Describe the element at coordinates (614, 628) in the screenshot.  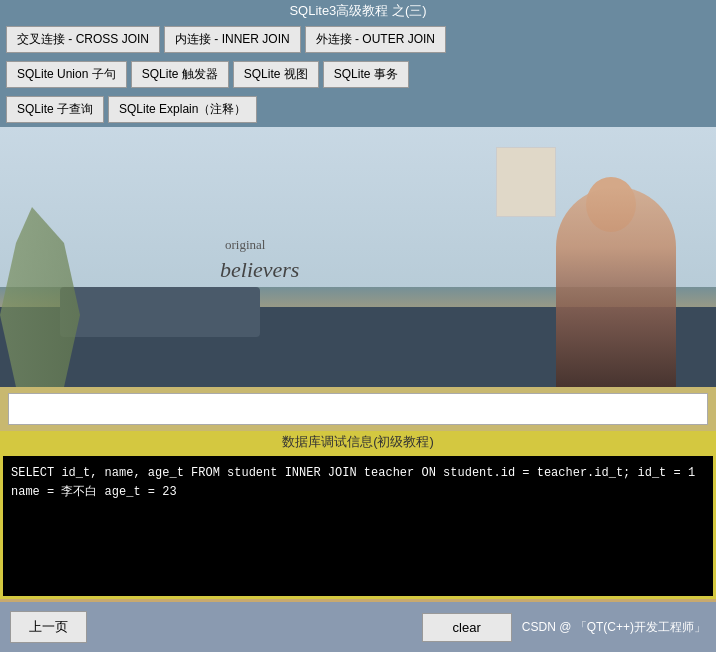
I see `watermark-text: CSDN @ 「QT(C++)开发工程师」` at that location.